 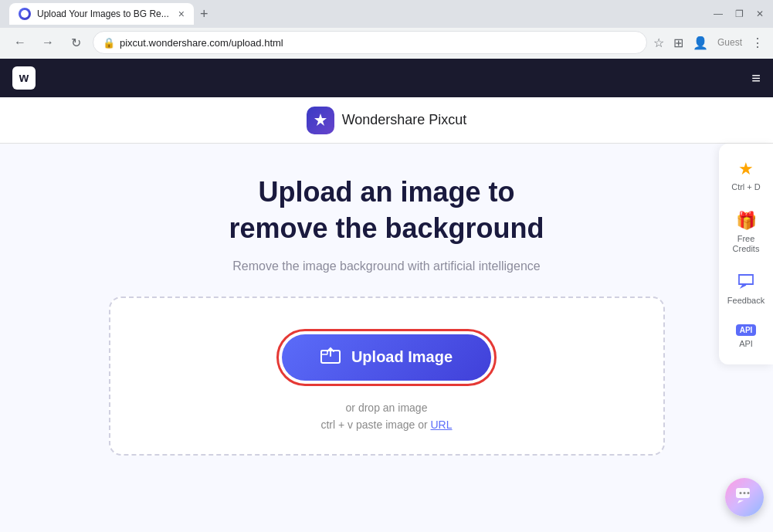 What do you see at coordinates (760, 14) in the screenshot?
I see `close-window-button: ✕` at bounding box center [760, 14].